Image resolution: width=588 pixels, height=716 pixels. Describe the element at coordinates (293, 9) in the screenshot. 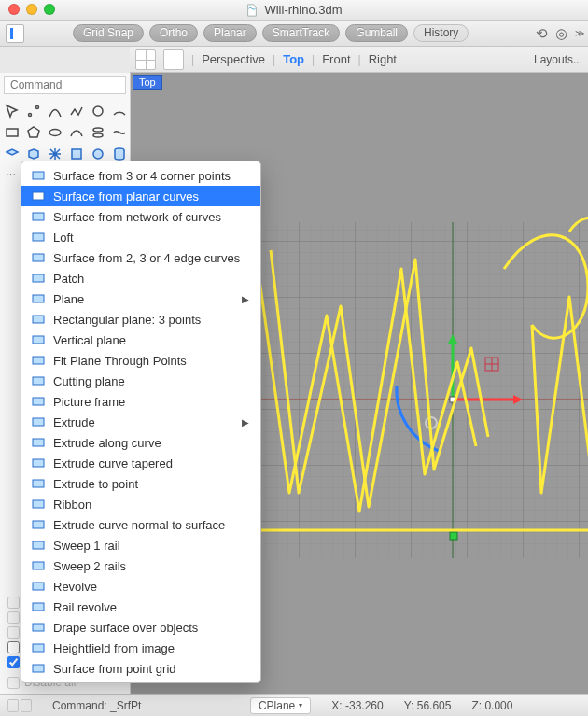

I see `window-title: Will-rhino.3dm` at that location.